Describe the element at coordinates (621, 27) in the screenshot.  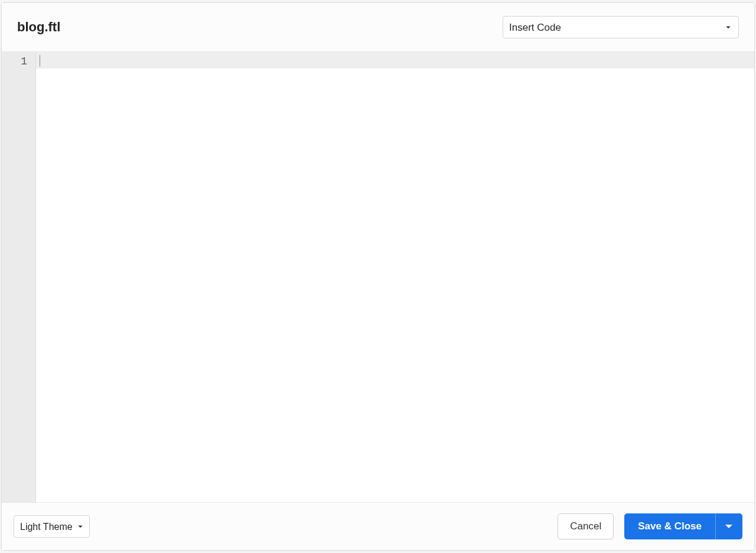
I see `insert-code-select: Insert Code` at that location.